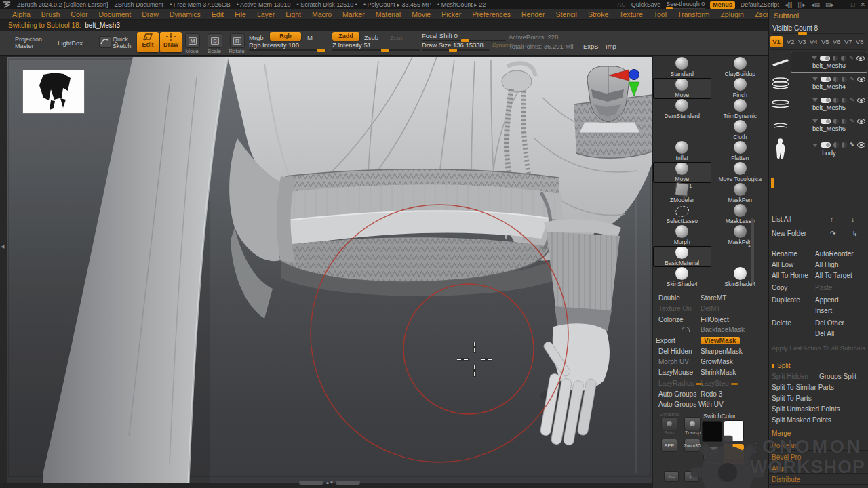  What do you see at coordinates (841, 253) in the screenshot?
I see `autoreorder-button: AutoReorder` at bounding box center [841, 253].